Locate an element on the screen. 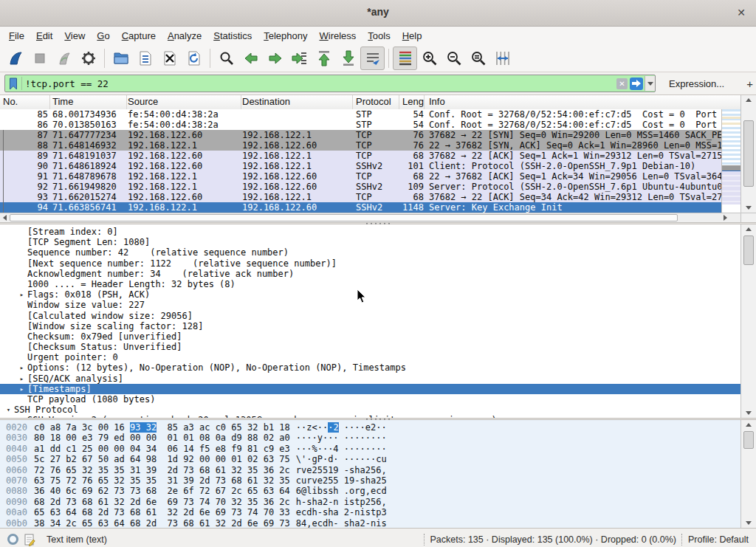 This screenshot has width=756, height=547. menu-telephony: Telephony is located at coordinates (285, 35).